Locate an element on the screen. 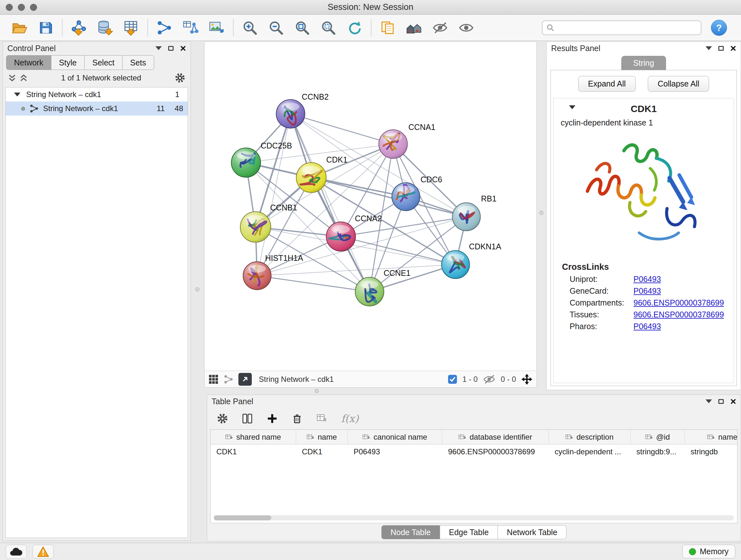  help-button: ? is located at coordinates (719, 28).